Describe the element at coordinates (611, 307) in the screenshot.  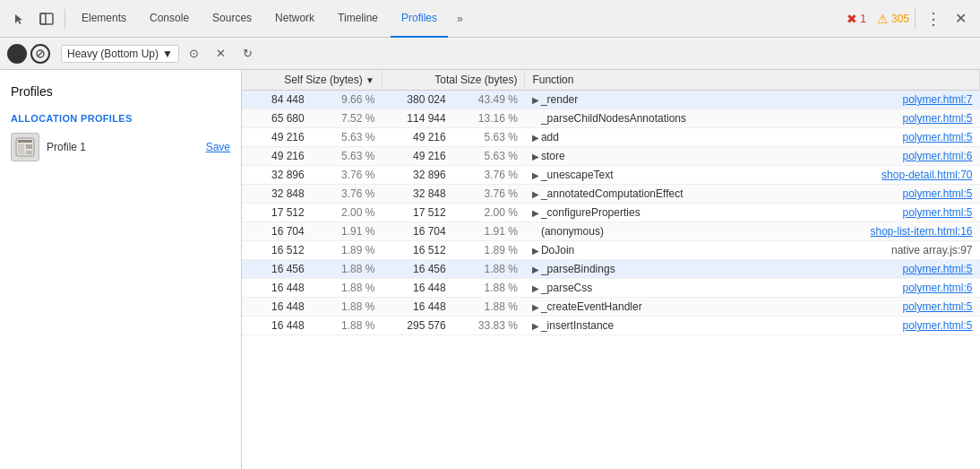
I see `table-row: 16 4481.88 %16 4481.88 %▶_createEventHan…` at that location.